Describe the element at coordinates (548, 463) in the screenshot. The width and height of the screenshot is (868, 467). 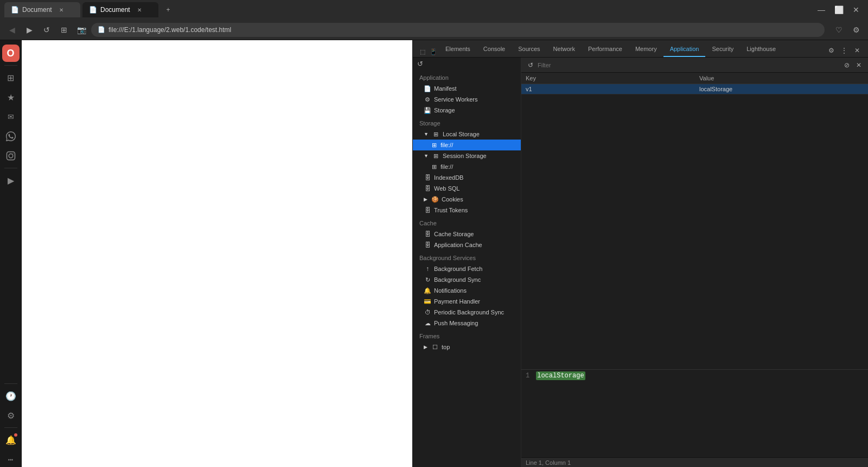
I see `editor-status-text: Line 1, Column 1` at that location.